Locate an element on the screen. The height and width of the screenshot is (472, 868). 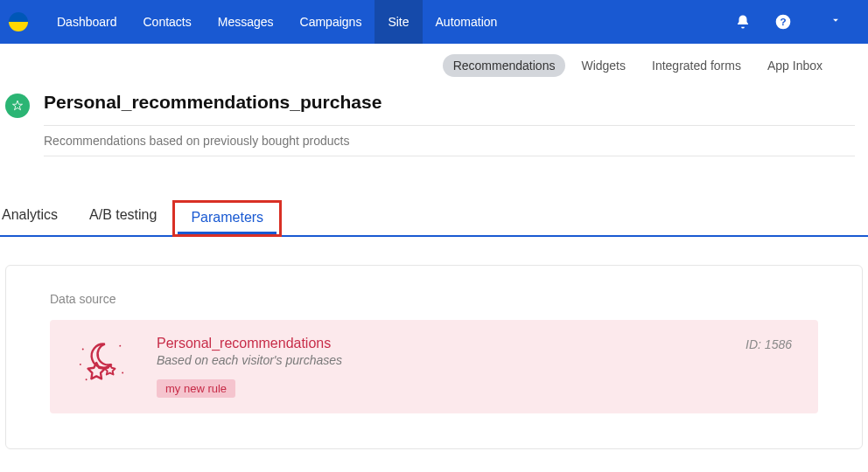
help-icon: ? is located at coordinates (783, 22).